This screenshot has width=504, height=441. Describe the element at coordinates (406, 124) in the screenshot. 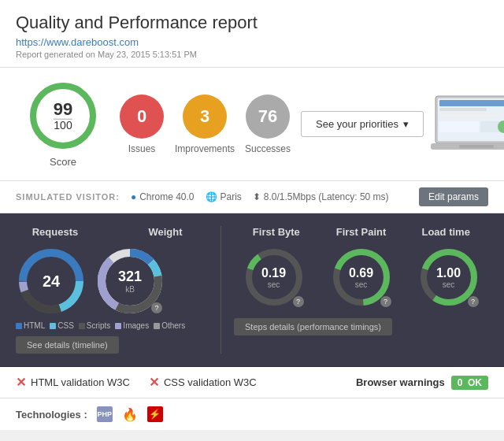

I see `chevron-down-icon: ▾` at that location.